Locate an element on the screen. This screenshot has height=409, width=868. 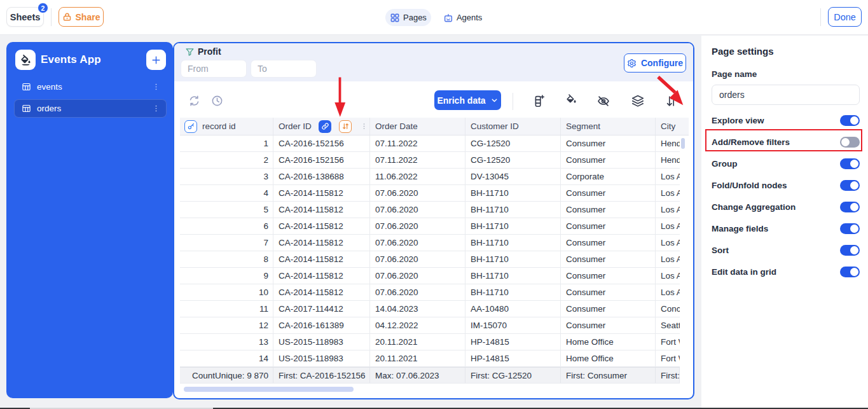
refresh-icon is located at coordinates (195, 101).